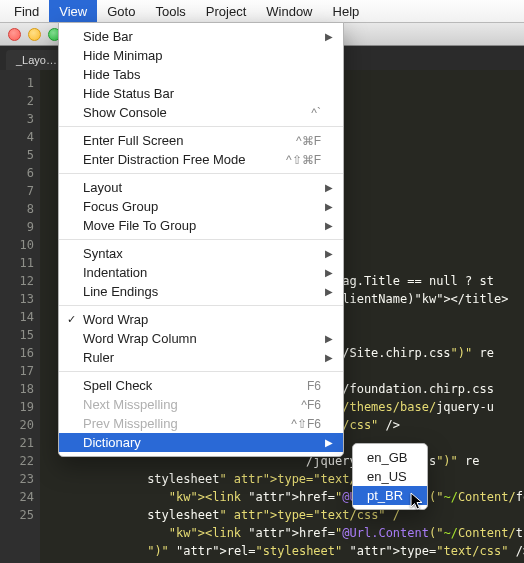  I want to click on menu-shortcut: ^⌘F, so click(308, 141).